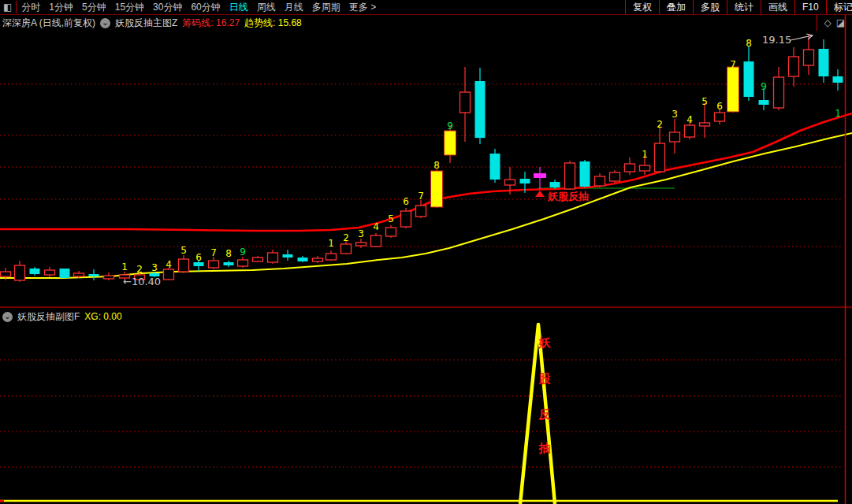  I want to click on buy-signal-text: 妖股反抽, so click(567, 197).